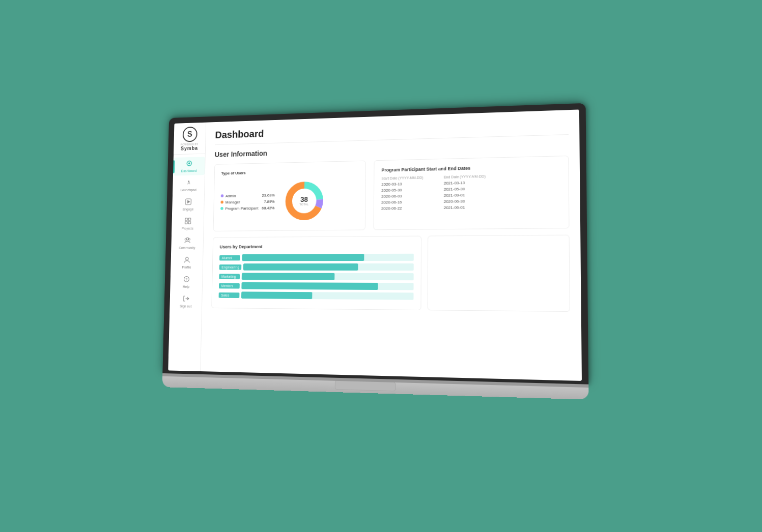  Describe the element at coordinates (187, 224) in the screenshot. I see `sidebar-item-projects: Projects` at that location.